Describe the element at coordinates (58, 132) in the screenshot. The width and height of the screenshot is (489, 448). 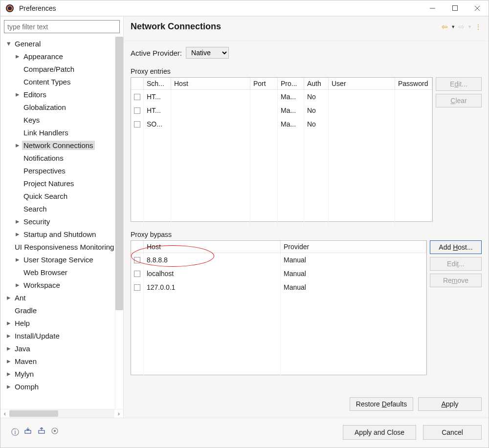
I see `tree-item: Link Handlers` at that location.